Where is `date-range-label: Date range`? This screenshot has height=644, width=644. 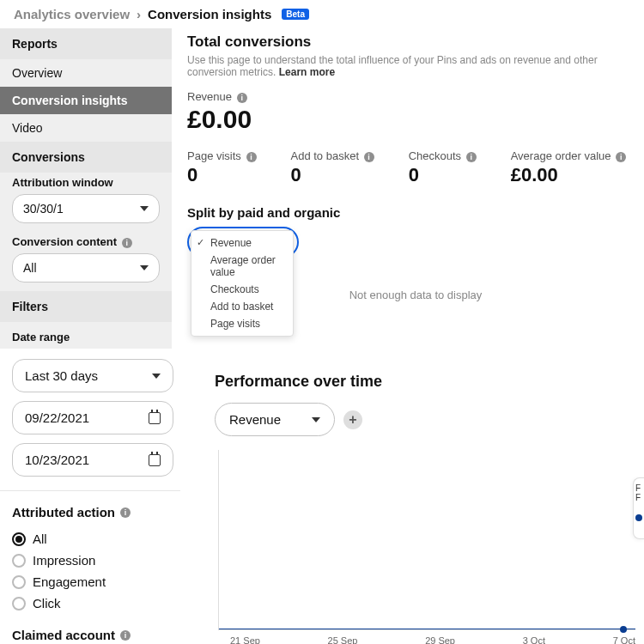 date-range-label: Date range is located at coordinates (86, 335).